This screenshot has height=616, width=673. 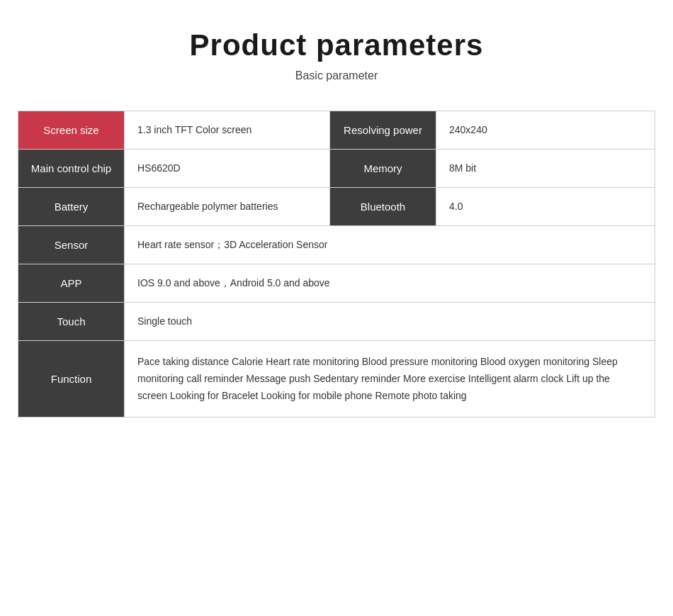 I want to click on value-screen-size: 1.3 inch TFT Color screen, so click(x=227, y=130).